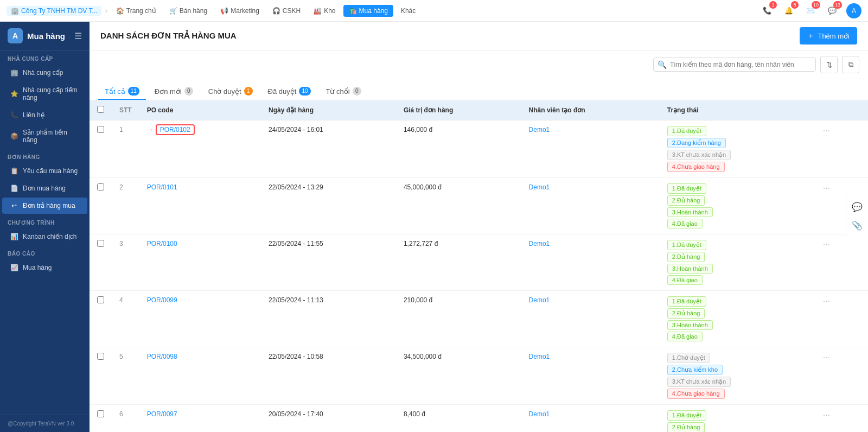 This screenshot has height=432, width=868. I want to click on sidebar-item-nhacungcap-tiemnang: ⭐ Nhà cung cấp tiềm năng, so click(44, 94).